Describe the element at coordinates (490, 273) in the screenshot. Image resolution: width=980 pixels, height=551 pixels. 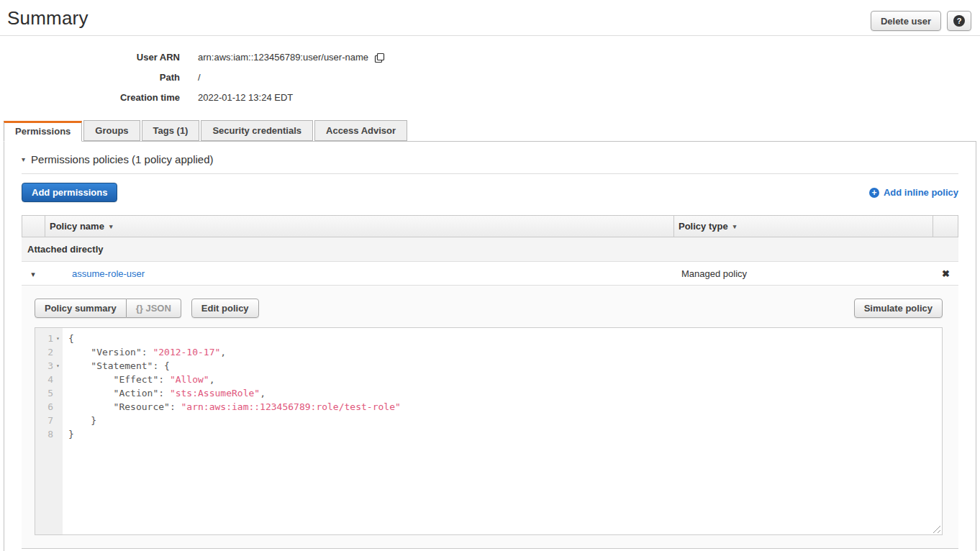
I see `table-row: ▾ assume-role-user Managed policy ✖` at that location.